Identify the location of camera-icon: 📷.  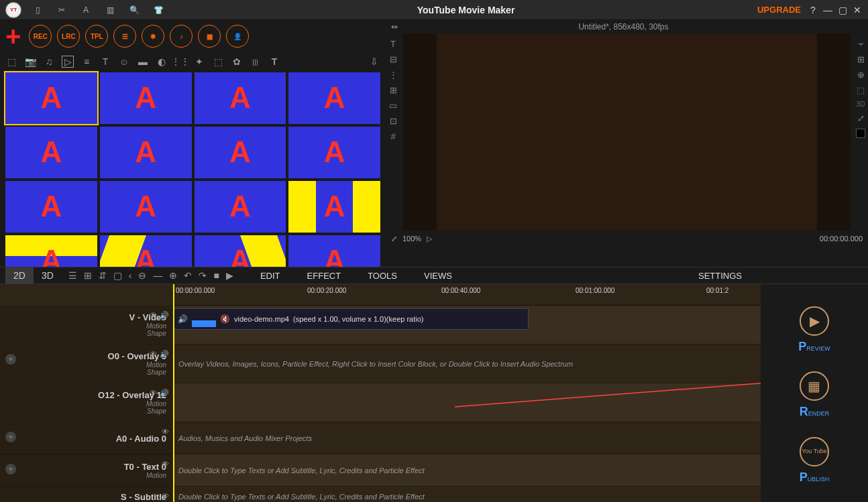
(30, 62).